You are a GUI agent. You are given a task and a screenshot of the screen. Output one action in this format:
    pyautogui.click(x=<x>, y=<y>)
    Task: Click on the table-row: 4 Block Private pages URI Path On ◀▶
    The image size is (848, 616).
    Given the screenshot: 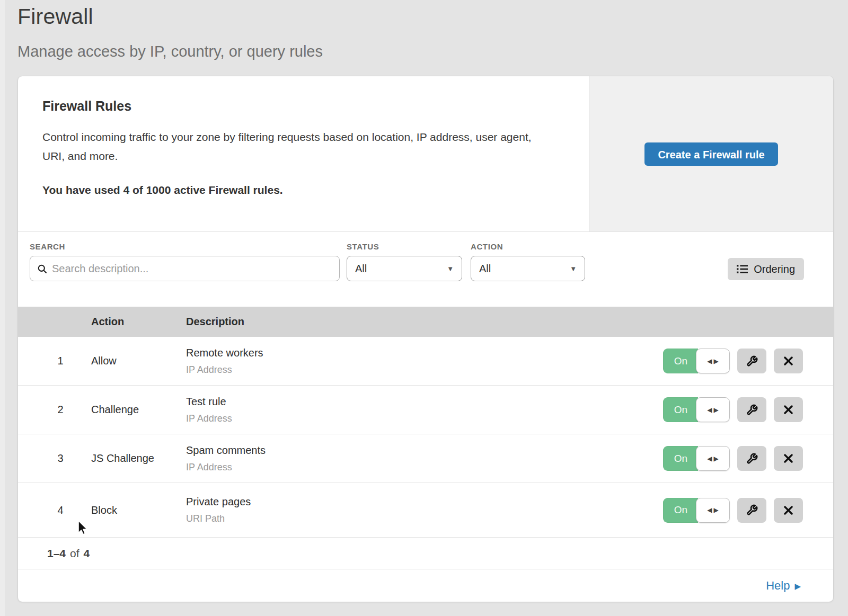 What is the action you would take?
    pyautogui.click(x=426, y=511)
    